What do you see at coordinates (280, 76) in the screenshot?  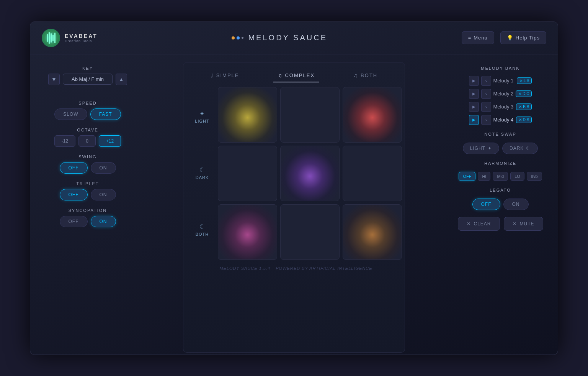 I see `complex-icon: ♫` at bounding box center [280, 76].